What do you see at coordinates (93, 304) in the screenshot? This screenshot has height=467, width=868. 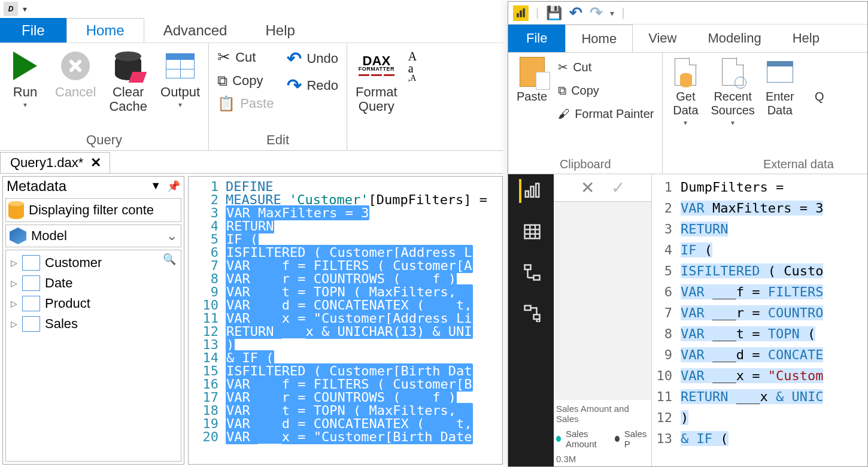 I see `tree-item-product: ▷Product` at bounding box center [93, 304].